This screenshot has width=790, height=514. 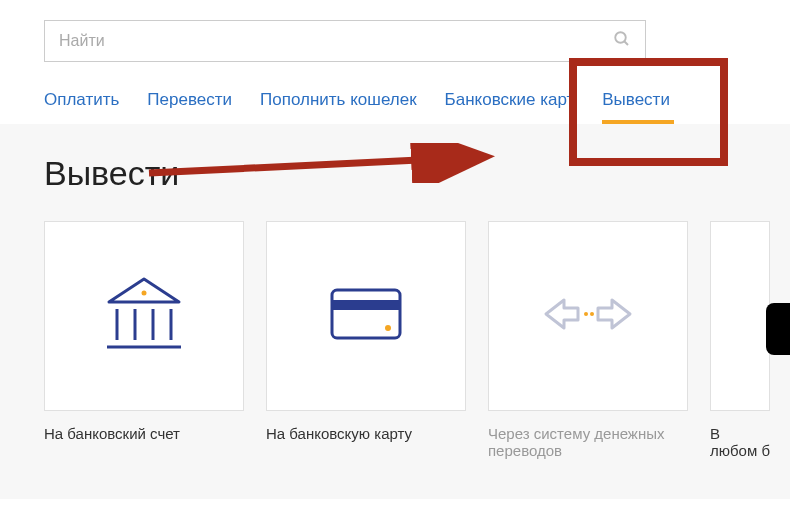 What do you see at coordinates (588, 316) in the screenshot?
I see `transfer-arrows-icon` at bounding box center [588, 316].